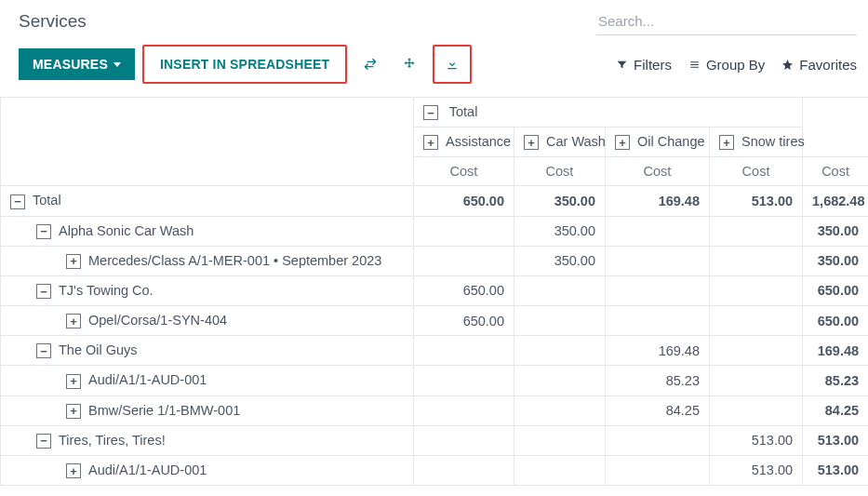 The width and height of the screenshot is (868, 496). I want to click on table-row: Total650.00350.00169.48513.001,682.48, so click(435, 201).